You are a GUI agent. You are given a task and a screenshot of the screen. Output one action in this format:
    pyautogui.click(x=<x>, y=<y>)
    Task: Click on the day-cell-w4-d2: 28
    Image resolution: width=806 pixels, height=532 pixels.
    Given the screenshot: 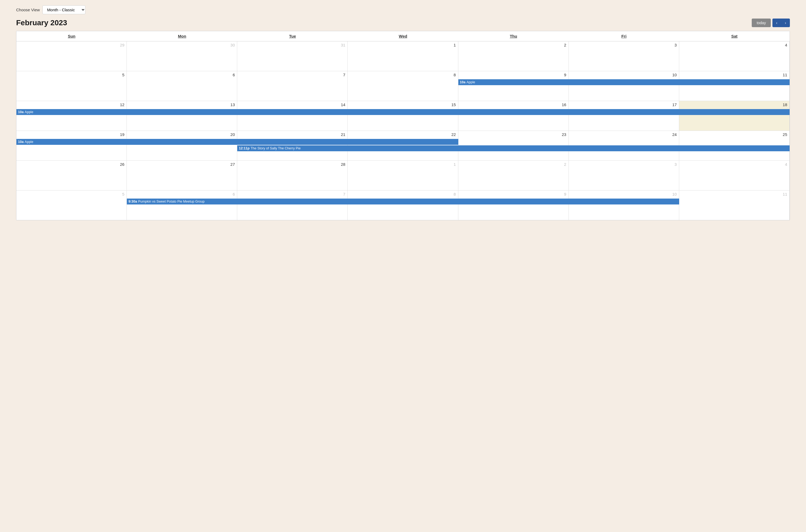 What is the action you would take?
    pyautogui.click(x=292, y=176)
    